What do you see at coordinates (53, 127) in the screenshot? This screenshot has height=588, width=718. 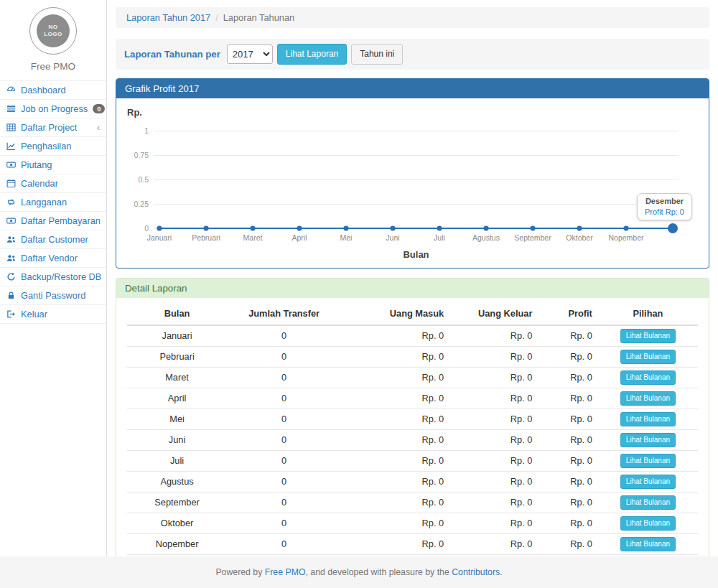 I see `sidebar-item-daftar-project: Daftar Project‹` at bounding box center [53, 127].